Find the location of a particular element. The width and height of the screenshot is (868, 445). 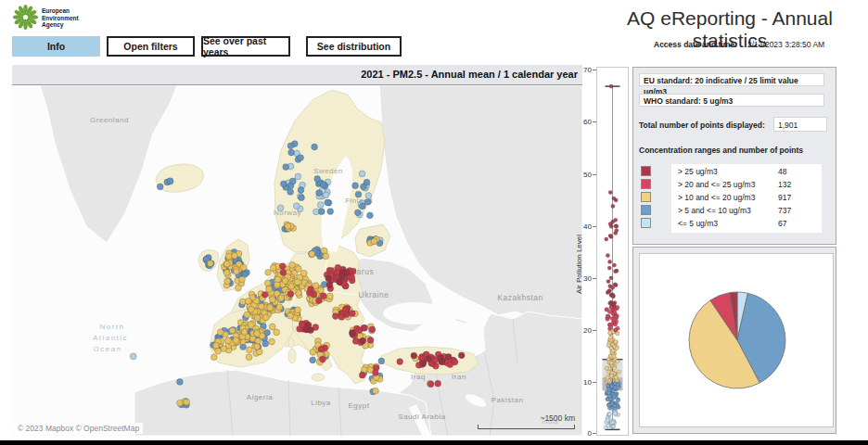

strip-plot-canvas is located at coordinates (612, 251).